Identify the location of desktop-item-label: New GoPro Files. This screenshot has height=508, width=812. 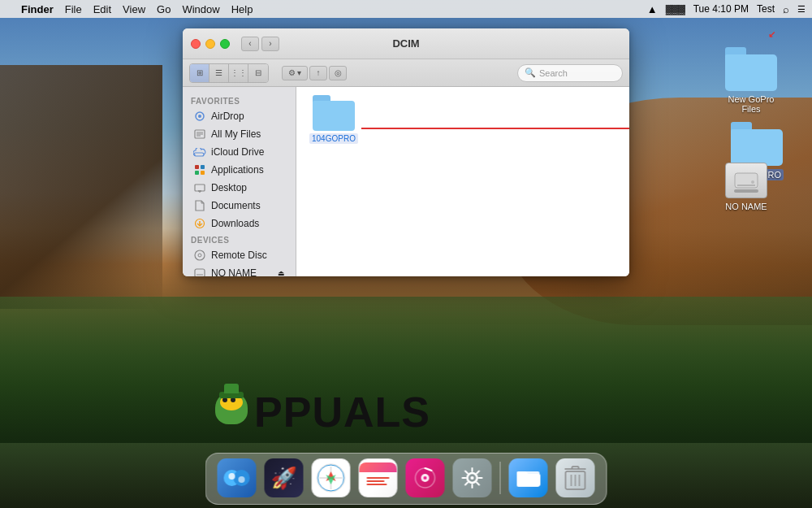
(751, 104).